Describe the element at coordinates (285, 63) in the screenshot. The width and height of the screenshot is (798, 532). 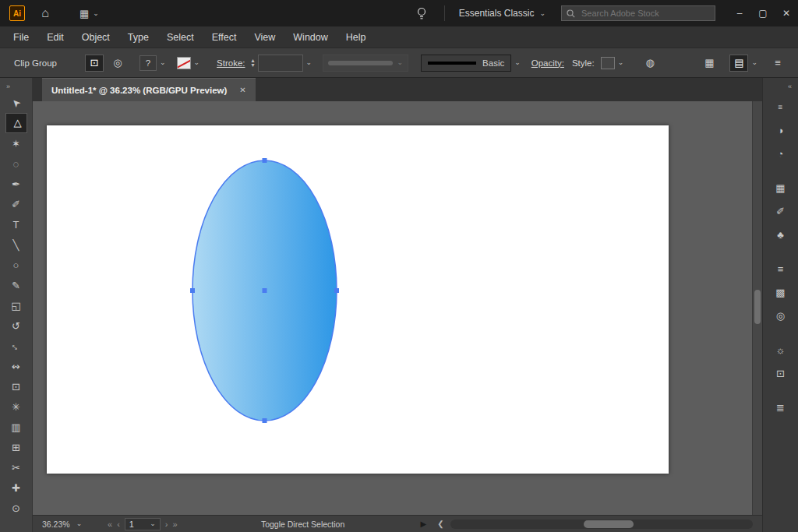
I see `stroke-weight-dropdown: ⌄` at that location.